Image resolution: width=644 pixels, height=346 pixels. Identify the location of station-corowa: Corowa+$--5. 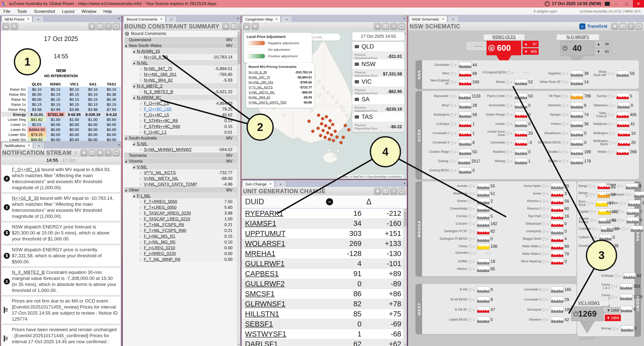
(462, 216).